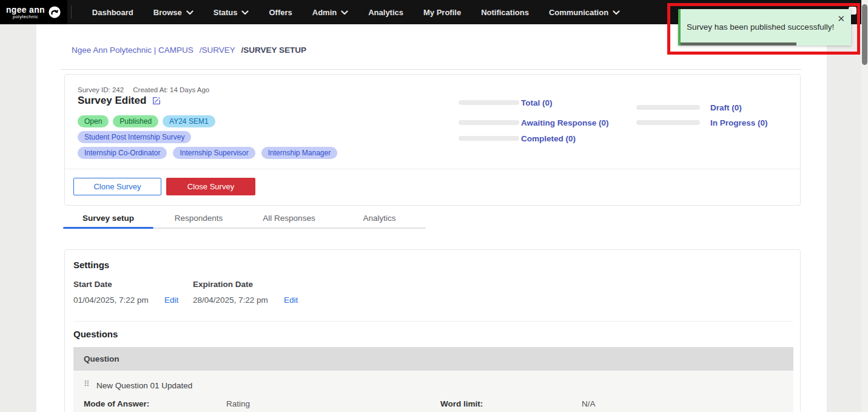 The width and height of the screenshot is (868, 412). Describe the element at coordinates (132, 50) in the screenshot. I see `breadcrumb-root-link: Ngee Ann Polytechnic | CAMPUS` at that location.